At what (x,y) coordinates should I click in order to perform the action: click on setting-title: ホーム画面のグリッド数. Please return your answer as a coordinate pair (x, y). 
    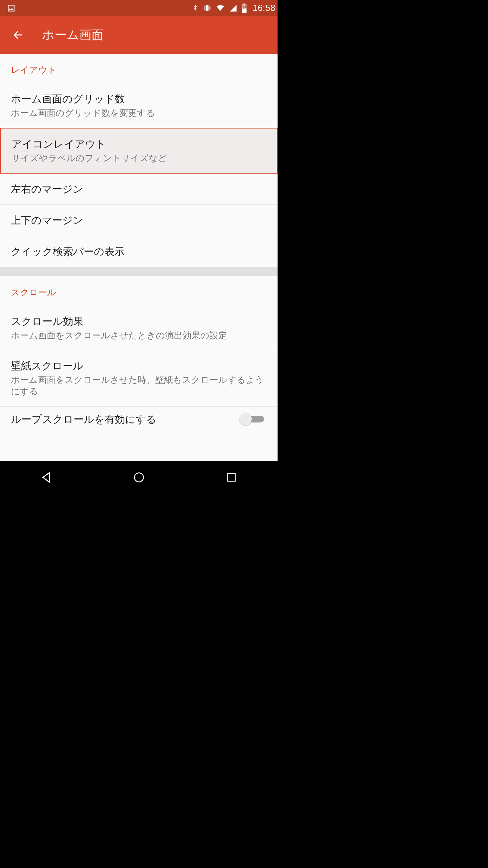
    Looking at the image, I should click on (139, 99).